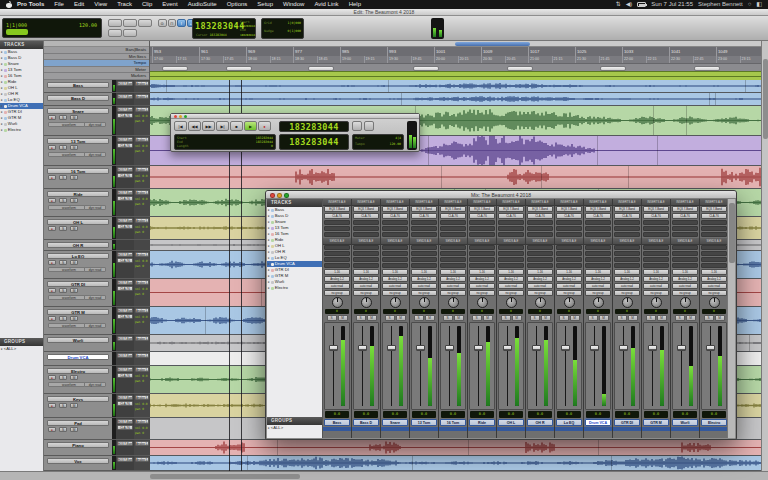  What do you see at coordinates (194, 126) in the screenshot?
I see `rewind-button: ◀◀` at bounding box center [194, 126].